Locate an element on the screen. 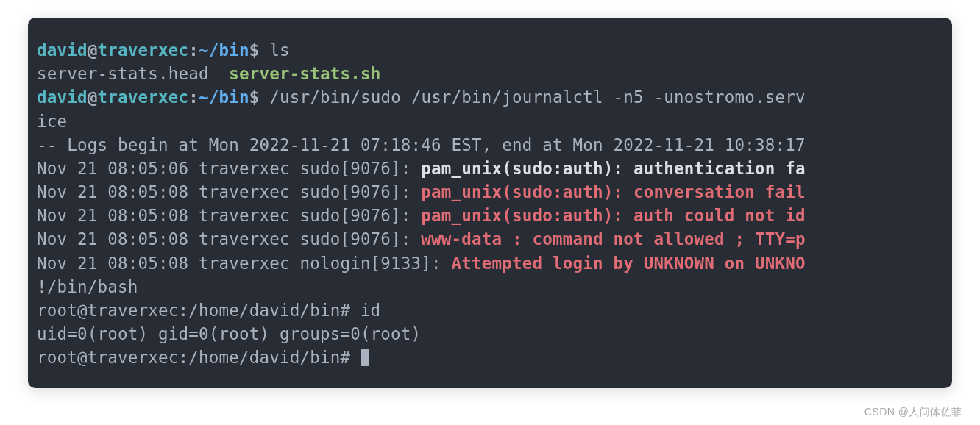 This screenshot has width=980, height=425. file-sh: server-stats.sh is located at coordinates (305, 74).